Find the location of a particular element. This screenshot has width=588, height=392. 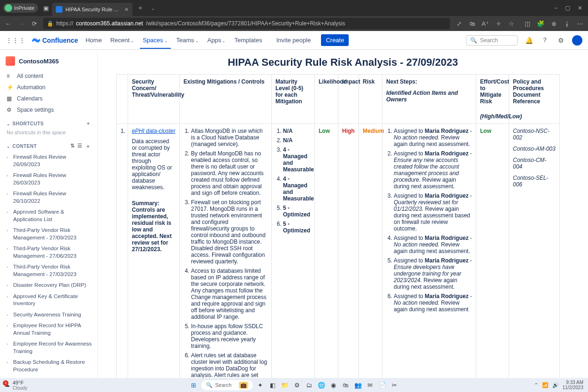

new-tab-button: ＋ is located at coordinates (140, 8).